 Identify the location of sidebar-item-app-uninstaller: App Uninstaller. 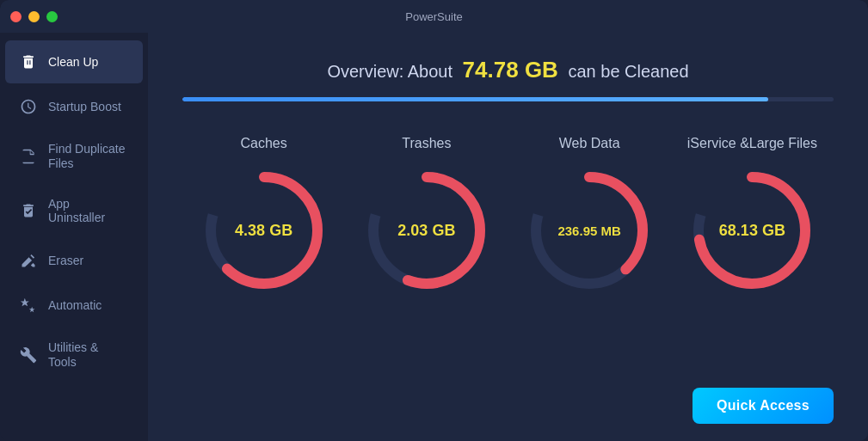
(74, 211).